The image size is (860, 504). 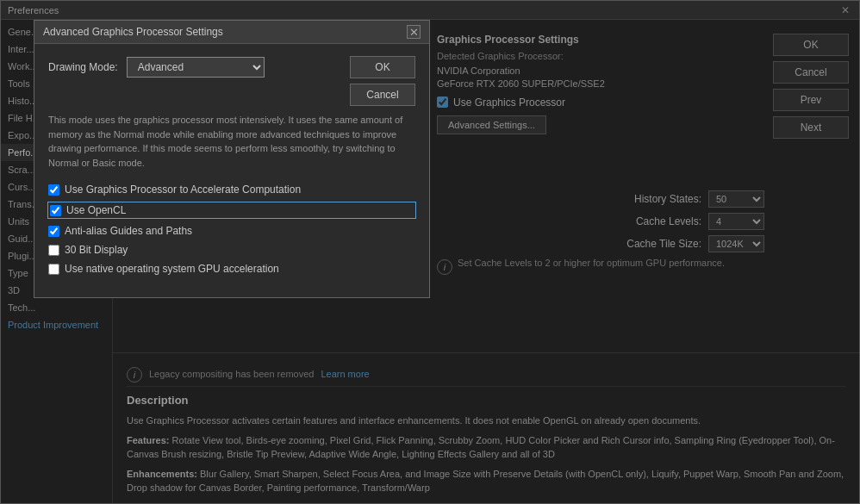 I want to click on use-opencl-label: Use OpenCL, so click(x=97, y=210).